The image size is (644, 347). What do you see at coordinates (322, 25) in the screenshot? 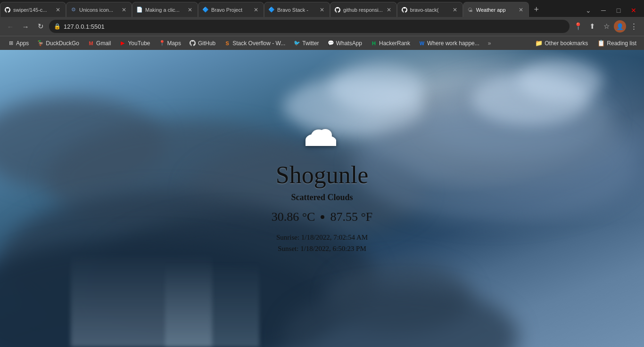
I see `browser-chrome: swiper/145-c... ✕ ⚙ Unicons icon... ✕ 📄 …` at bounding box center [322, 25].